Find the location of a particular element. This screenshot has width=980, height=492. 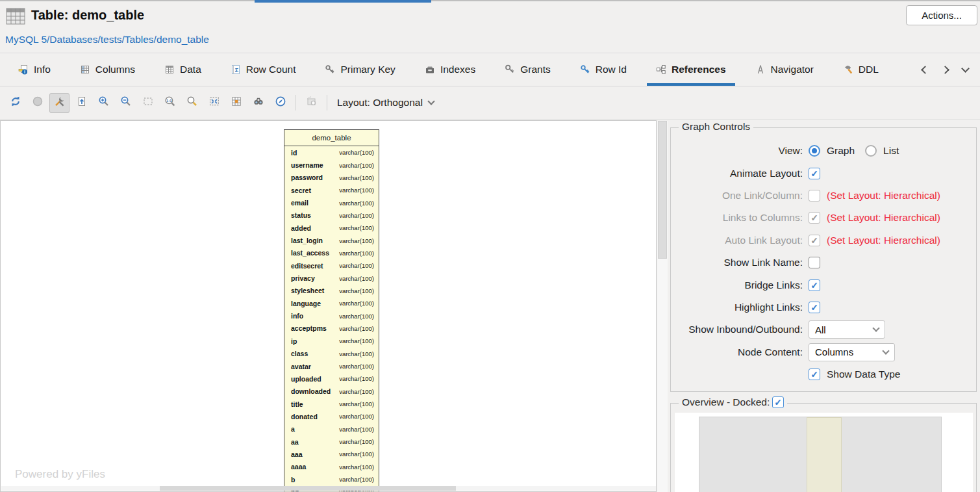

column-name: info is located at coordinates (297, 316).